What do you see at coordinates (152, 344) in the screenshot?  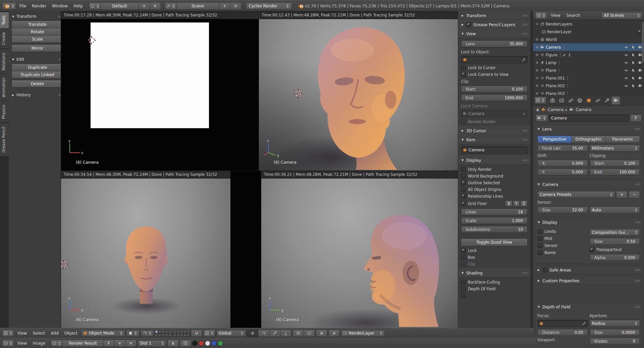 I see `render-slot-select: Slot 1` at bounding box center [152, 344].